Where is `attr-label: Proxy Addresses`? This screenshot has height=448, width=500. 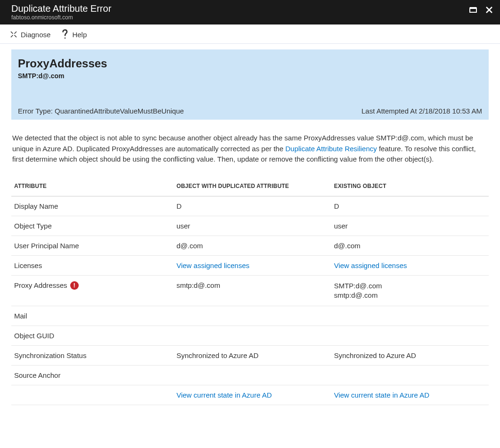 attr-label: Proxy Addresses is located at coordinates (41, 285).